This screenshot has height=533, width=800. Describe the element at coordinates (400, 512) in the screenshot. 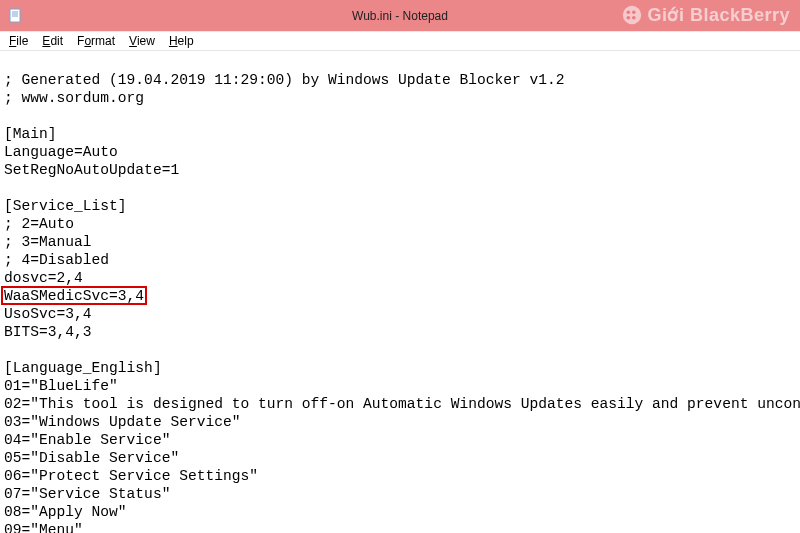

I see `text-line: 08="Apply Now"` at that location.